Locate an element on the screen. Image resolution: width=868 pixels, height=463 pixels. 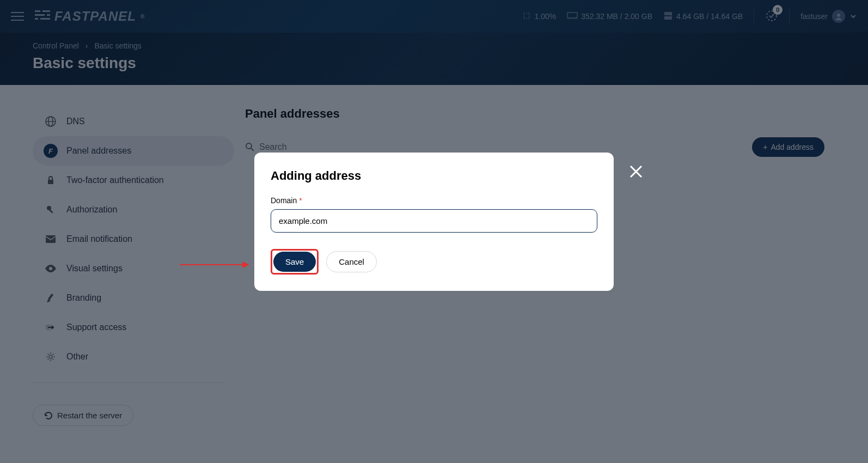
cancel-button: Cancel is located at coordinates (352, 261).